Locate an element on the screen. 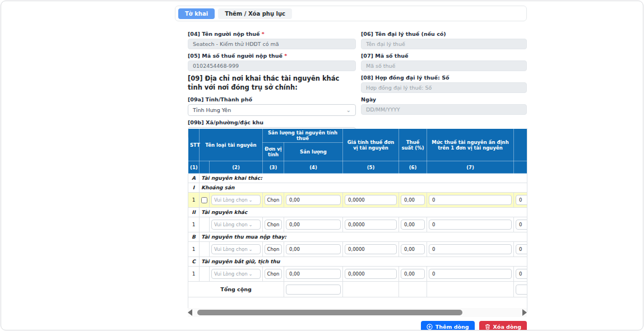 This screenshot has height=331, width=644. col-header-stt: STT is located at coordinates (194, 145).